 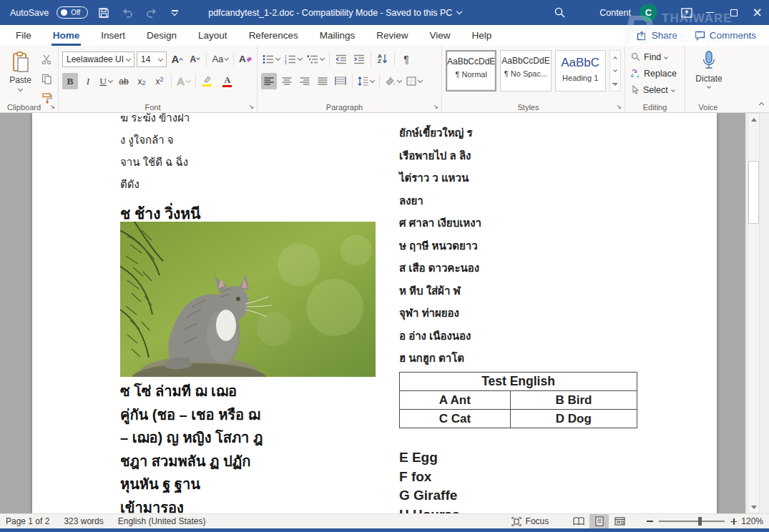 What do you see at coordinates (88, 82) in the screenshot?
I see `italic-button: I` at bounding box center [88, 82].